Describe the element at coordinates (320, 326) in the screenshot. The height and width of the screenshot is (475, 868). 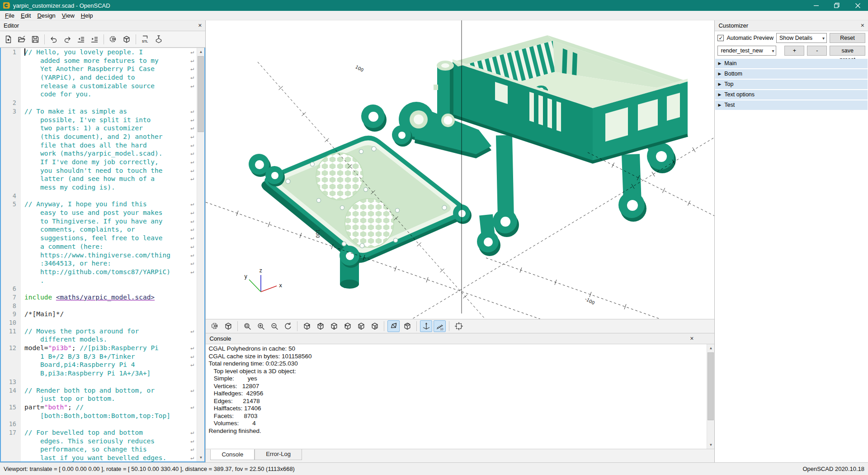
I see `view-top-icon` at that location.